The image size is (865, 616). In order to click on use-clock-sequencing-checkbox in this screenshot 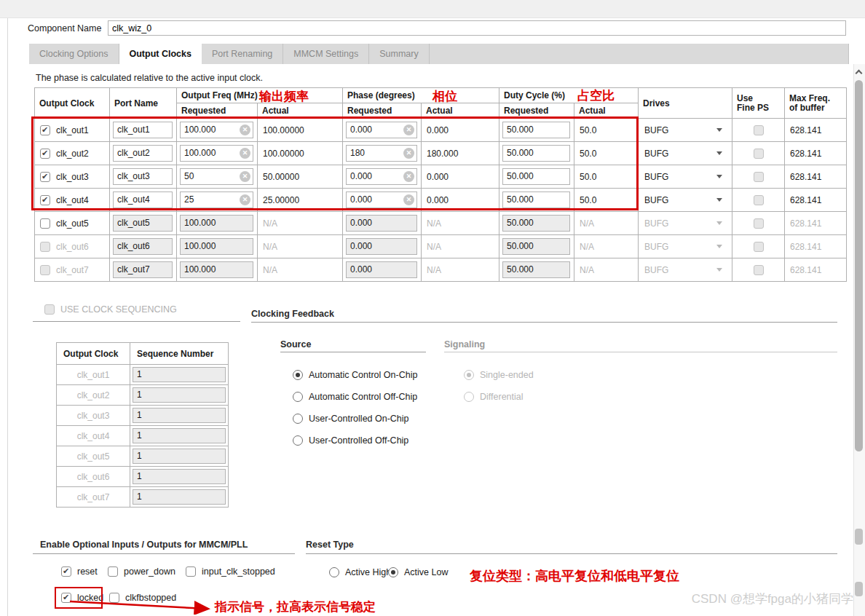, I will do `click(50, 309)`.